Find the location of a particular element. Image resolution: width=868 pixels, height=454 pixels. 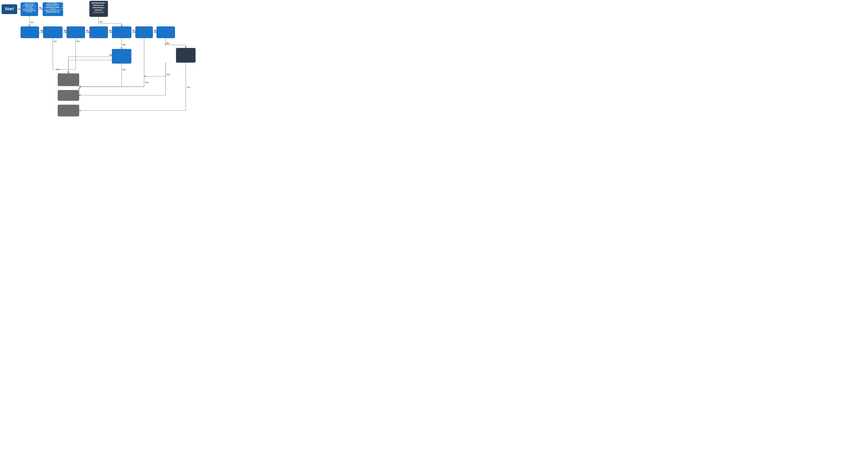

n9-label: Available empty subnet in your Virtual n… is located at coordinates (166, 5).